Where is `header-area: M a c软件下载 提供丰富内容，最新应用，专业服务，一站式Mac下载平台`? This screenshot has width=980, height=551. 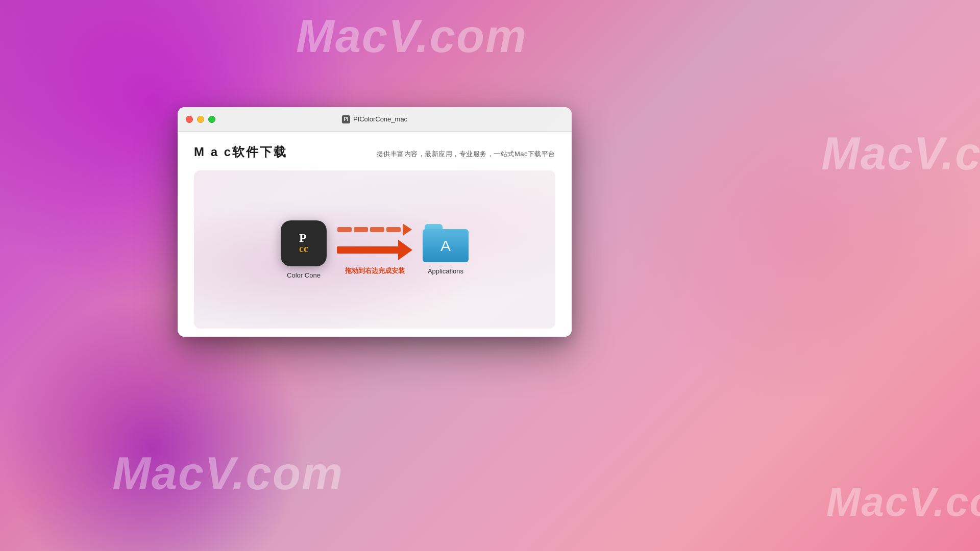
header-area: M a c软件下载 提供丰富内容，最新应用，专业服务，一站式Mac下载平台 is located at coordinates (375, 152).